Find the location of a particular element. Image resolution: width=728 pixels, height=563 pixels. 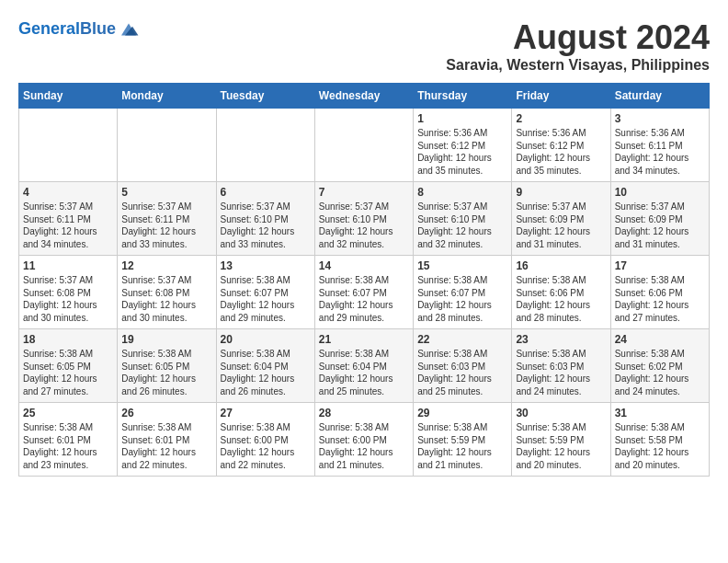

day-number: 5 is located at coordinates (166, 192).